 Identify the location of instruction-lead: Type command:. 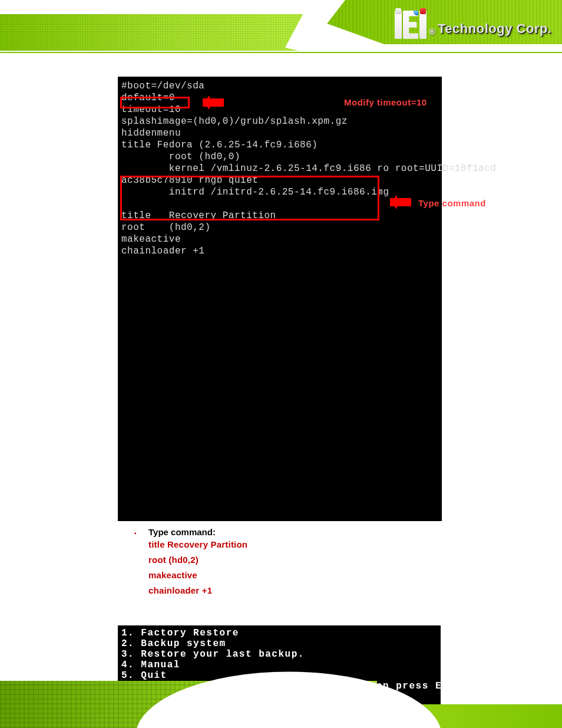
(330, 532).